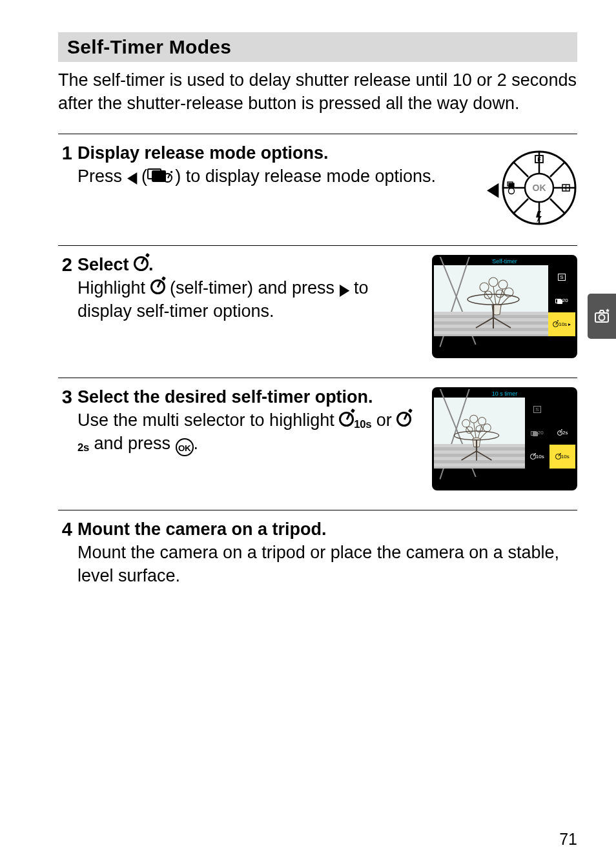  What do you see at coordinates (318, 47) in the screenshot?
I see `section-header: Self-Timer Modes` at bounding box center [318, 47].